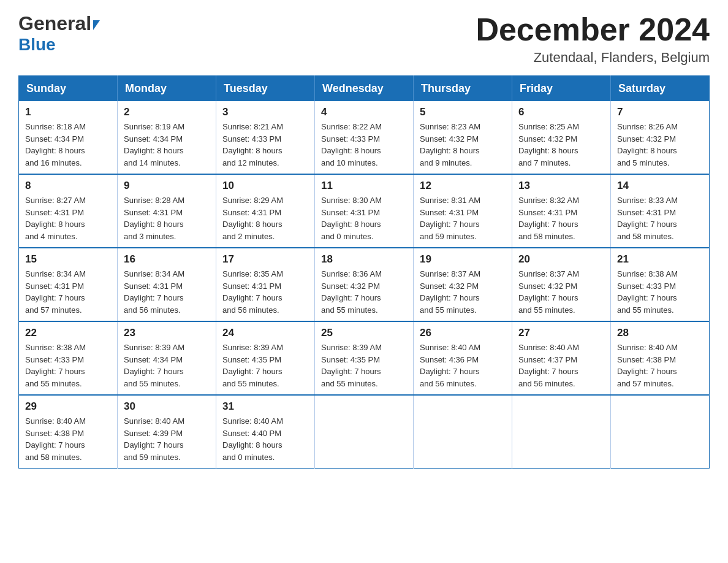 The image size is (728, 563). What do you see at coordinates (561, 89) in the screenshot?
I see `weekday-header-friday: Friday` at bounding box center [561, 89].